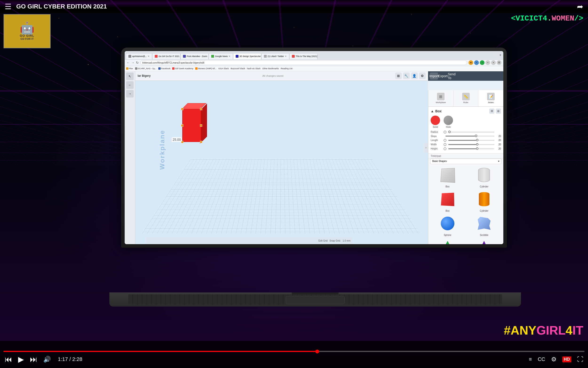 This screenshot has height=368, width=588. I want to click on tc-shape-sphere: Sphere, so click(448, 225).